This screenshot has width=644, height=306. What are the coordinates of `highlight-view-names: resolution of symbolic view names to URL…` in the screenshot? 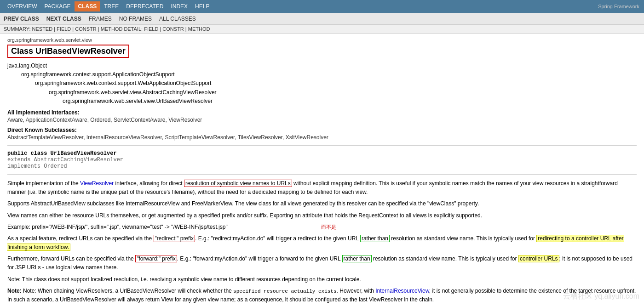 It's located at (238, 183).